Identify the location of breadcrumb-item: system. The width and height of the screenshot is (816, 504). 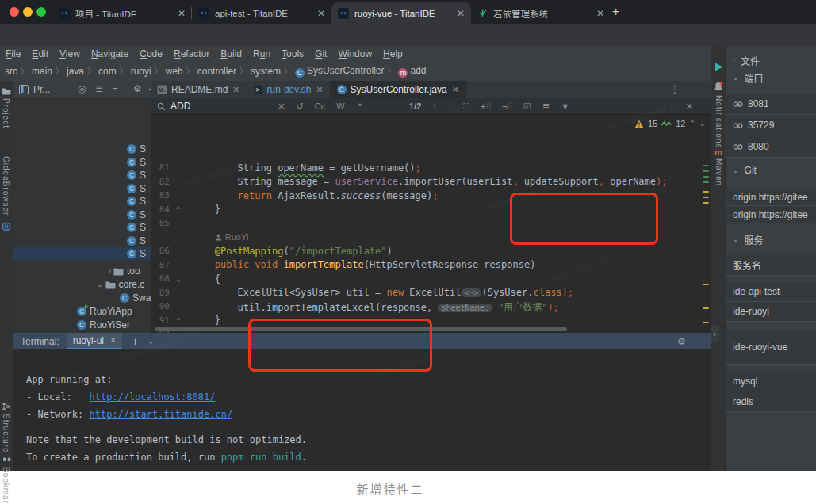
(266, 71).